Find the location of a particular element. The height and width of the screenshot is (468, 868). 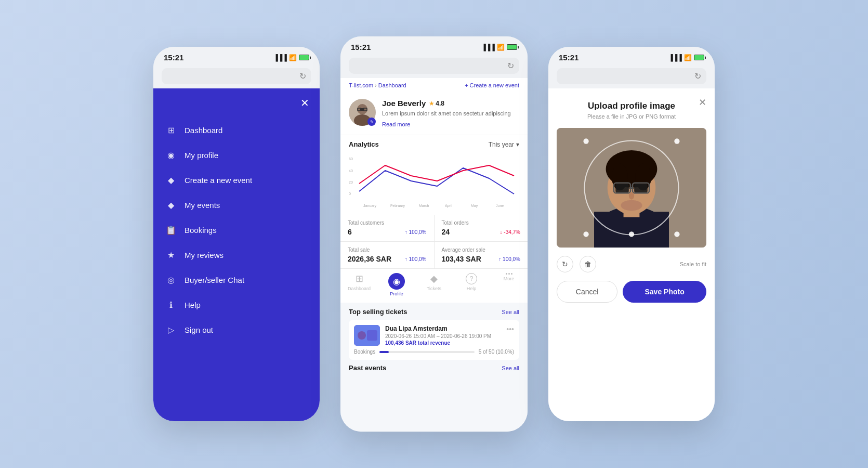

nav-help-icon: ? is located at coordinates (471, 279).